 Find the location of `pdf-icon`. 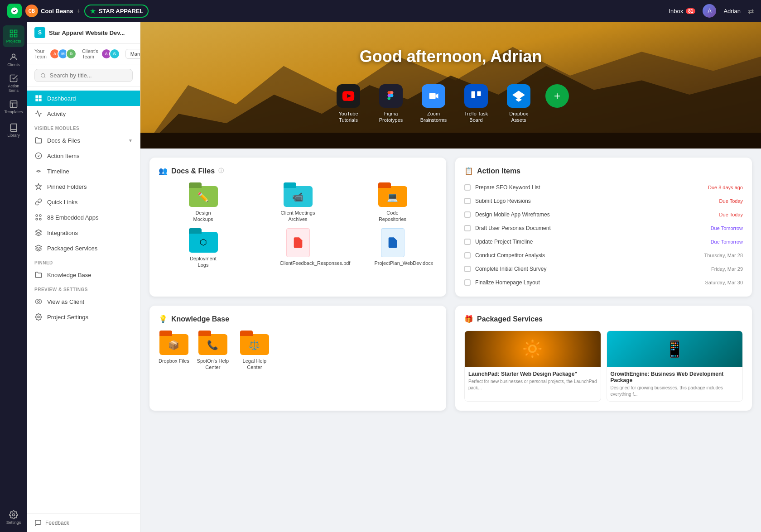

pdf-icon is located at coordinates (298, 243).